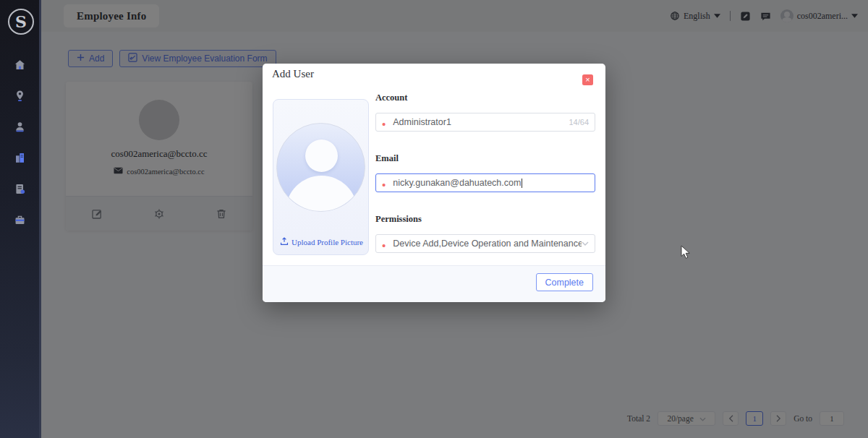 The height and width of the screenshot is (438, 868). Describe the element at coordinates (485, 122) in the screenshot. I see `account-input: • Administrator1 14/64` at that location.